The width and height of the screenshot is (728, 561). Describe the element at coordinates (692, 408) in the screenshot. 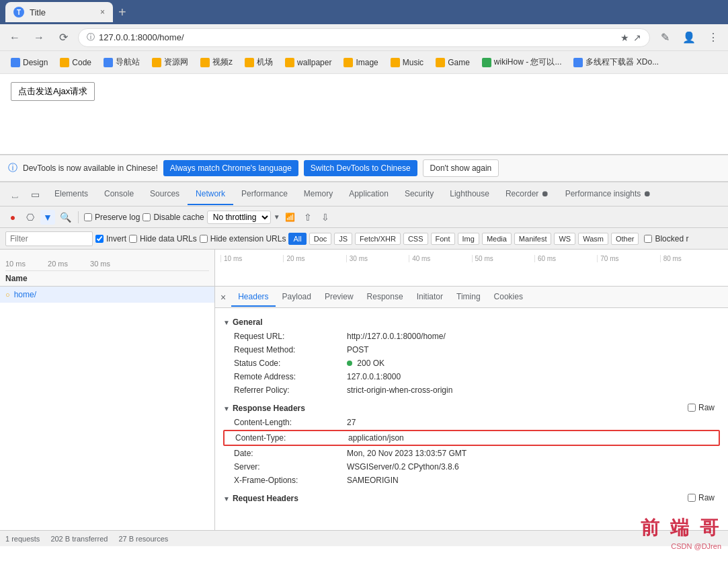

I see `raw-input` at that location.